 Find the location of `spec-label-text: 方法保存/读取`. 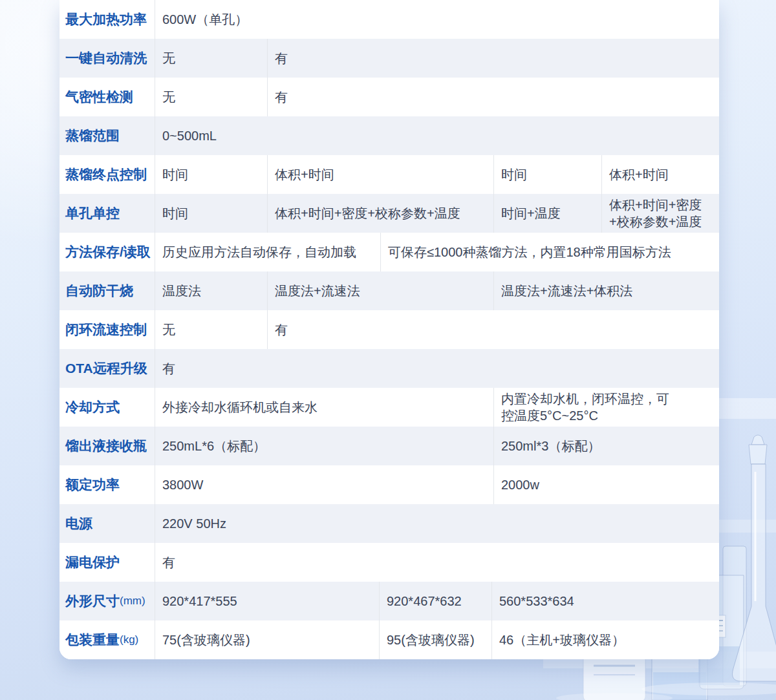

spec-label-text: 方法保存/读取 is located at coordinates (108, 252).